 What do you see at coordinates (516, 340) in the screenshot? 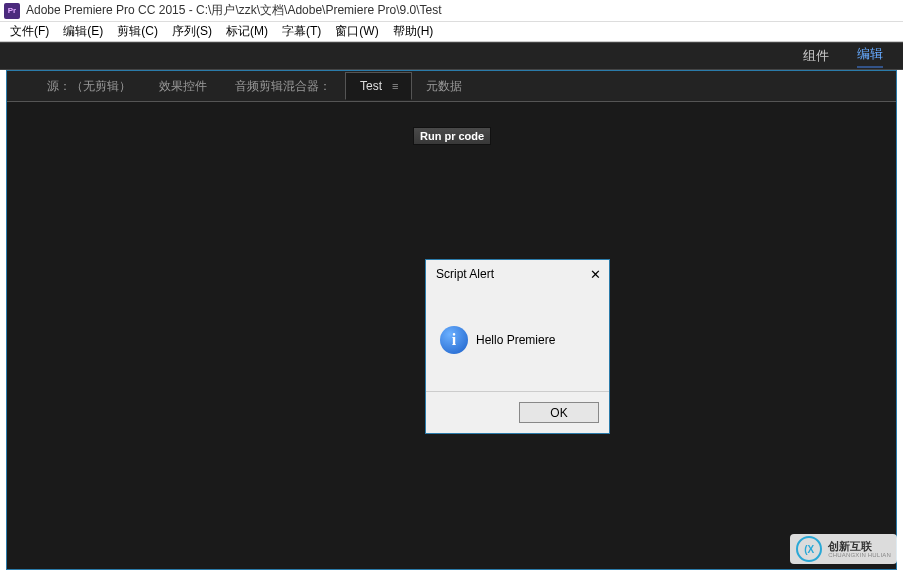
I see `dialog-message: Hello Premiere` at bounding box center [516, 340].